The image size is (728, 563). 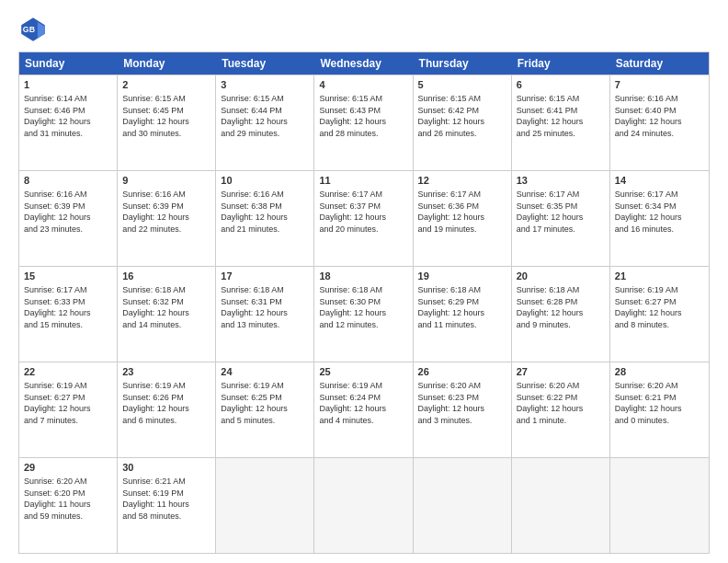 What do you see at coordinates (167, 506) in the screenshot?
I see `cal-cell-day-30: 30 Sunrise: 6:21 AMSunset: 6:19 PMDaylig…` at bounding box center [167, 506].